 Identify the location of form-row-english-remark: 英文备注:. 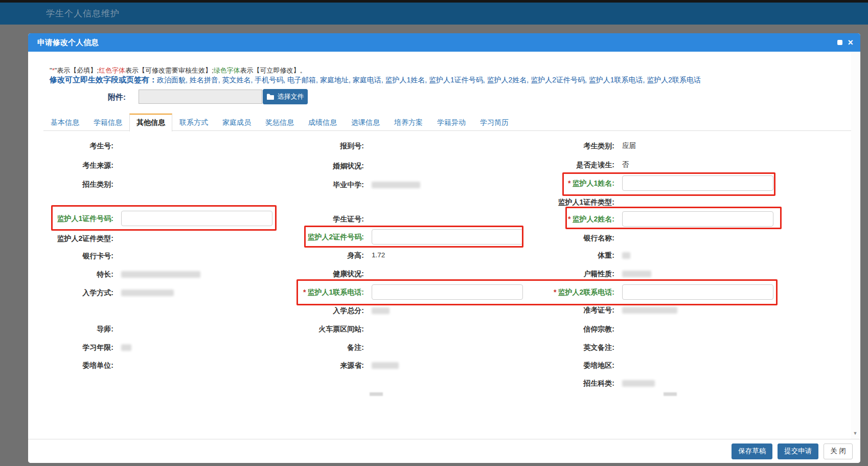
(548, 347).